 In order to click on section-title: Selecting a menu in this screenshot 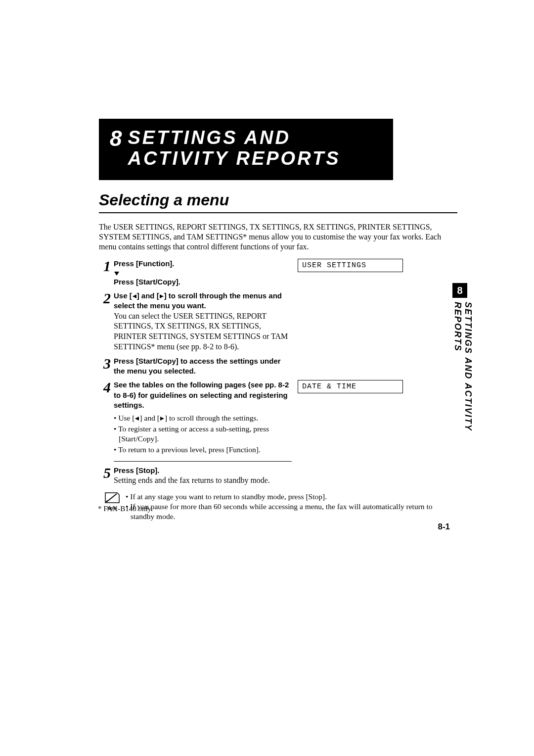, I will do `click(278, 202)`.